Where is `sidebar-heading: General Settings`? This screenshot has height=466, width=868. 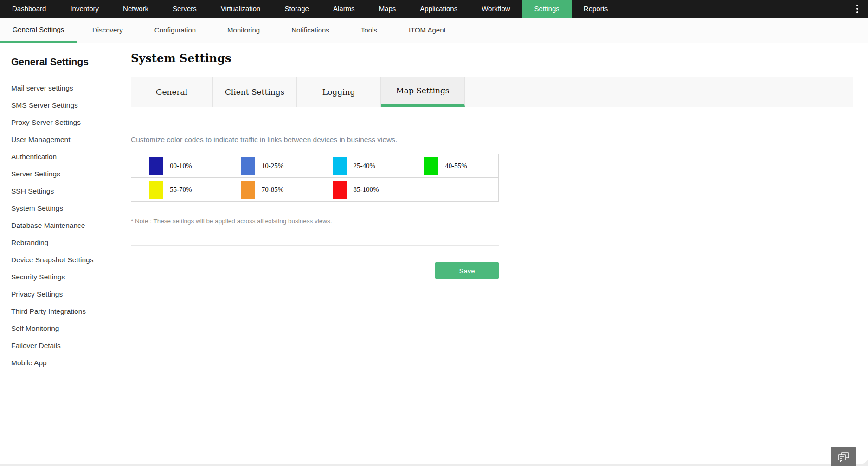
sidebar-heading: General Settings is located at coordinates (63, 62).